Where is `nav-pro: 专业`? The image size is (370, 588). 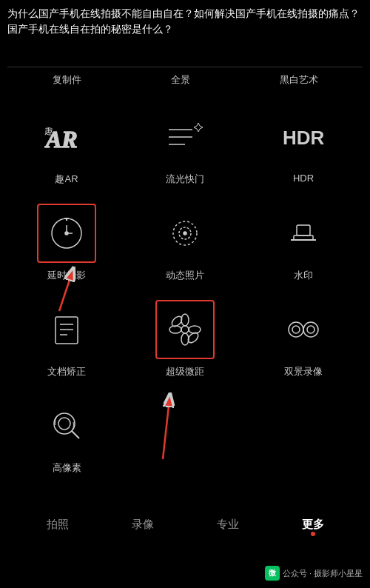
nav-pro: 专业 is located at coordinates (228, 527).